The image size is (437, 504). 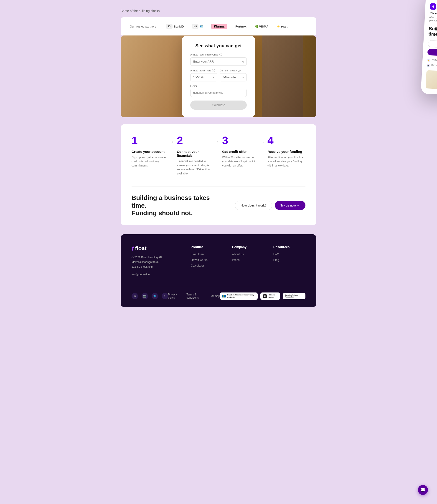 What do you see at coordinates (233, 70) in the screenshot?
I see `runway-label: Current runway ?` at bounding box center [233, 70].